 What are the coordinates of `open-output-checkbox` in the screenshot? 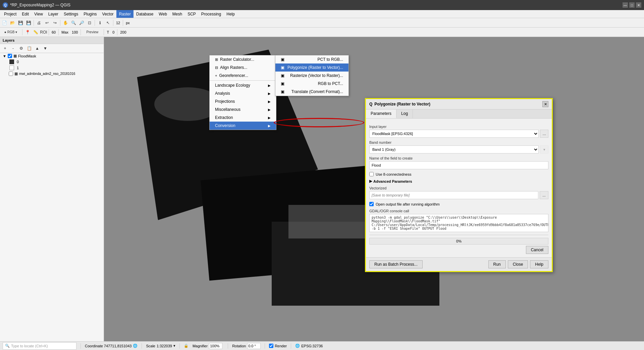 It's located at (372, 204).